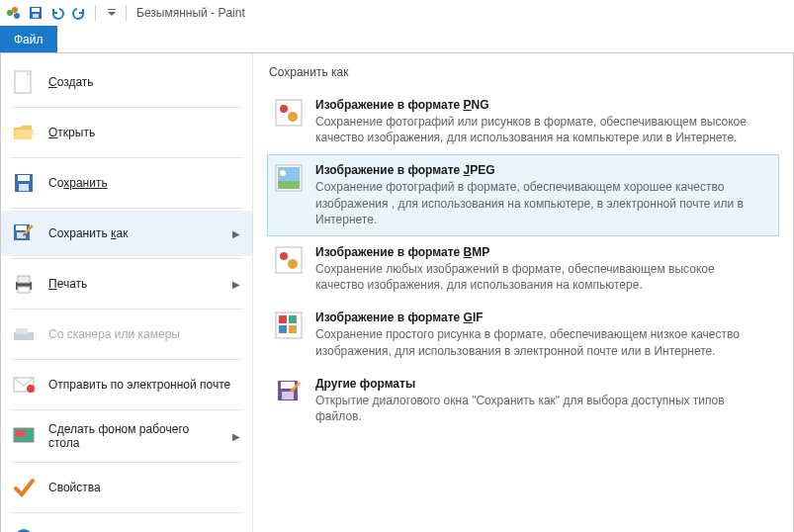 This screenshot has height=532, width=794. Describe the element at coordinates (144, 385) in the screenshot. I see `menu-item-label: Отправить по электронной почте` at that location.